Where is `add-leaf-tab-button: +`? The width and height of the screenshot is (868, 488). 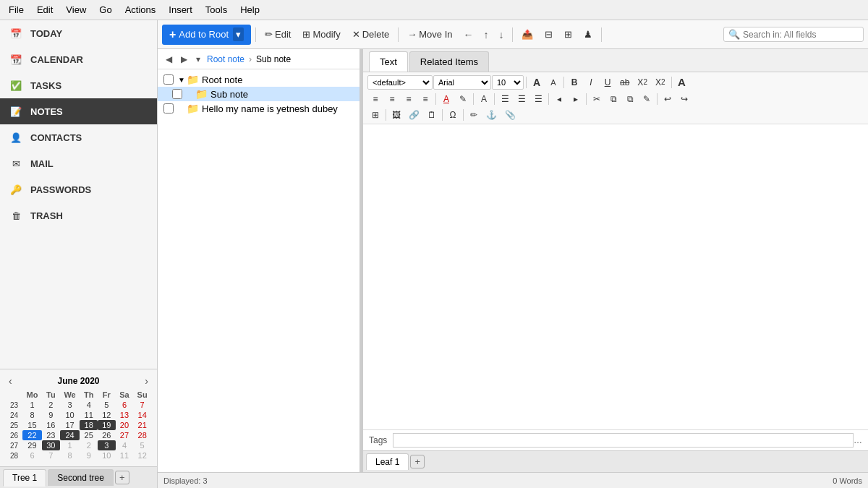 add-leaf-tab-button: + is located at coordinates (417, 461).